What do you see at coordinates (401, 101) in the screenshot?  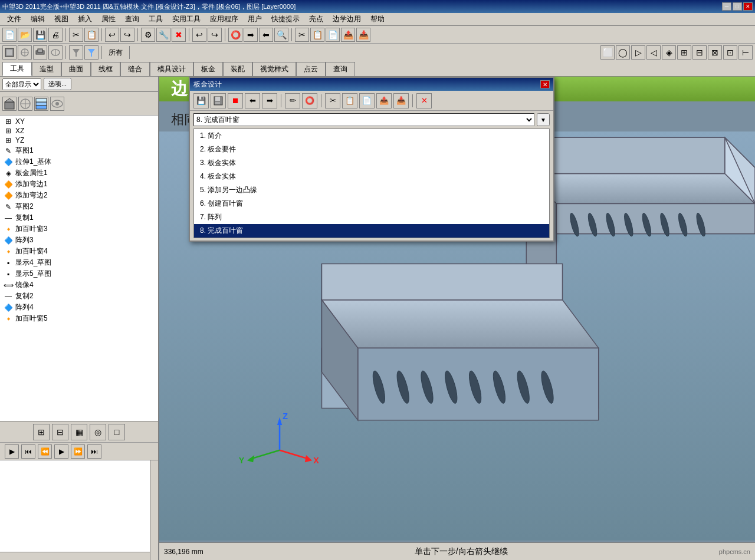 I see `bj-import-btn: 📥` at bounding box center [401, 101].